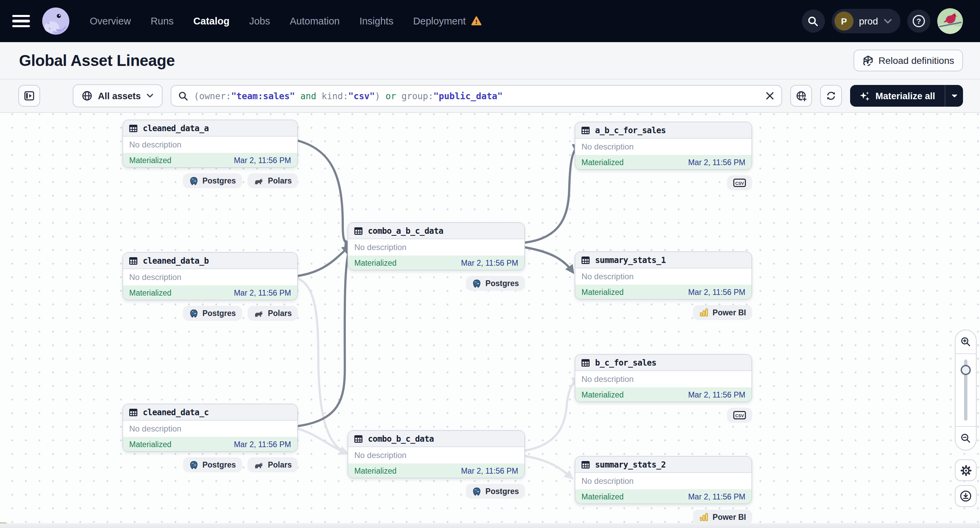  What do you see at coordinates (663, 378) in the screenshot?
I see `asset-node-b_c_for_sales: b_c_for_salesNo descriptionMaterializedM…` at bounding box center [663, 378].